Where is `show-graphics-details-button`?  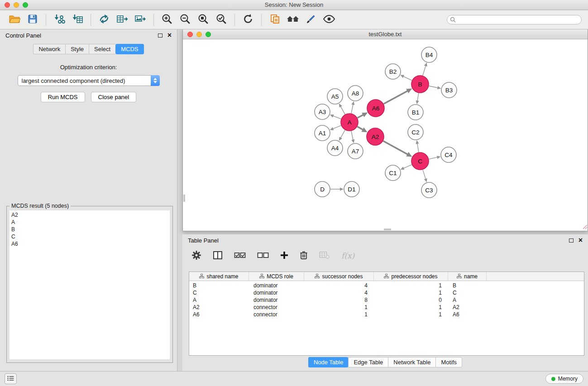 show-graphics-details-button is located at coordinates (329, 20).